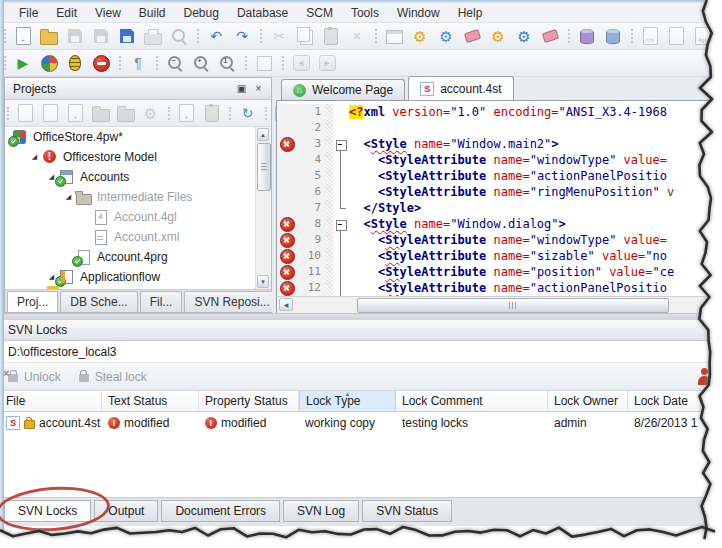  Describe the element at coordinates (138, 288) in the screenshot. I see `tree-item-officestoreappflow-4ba: OfficestoreAppFlow.4ba` at that location.